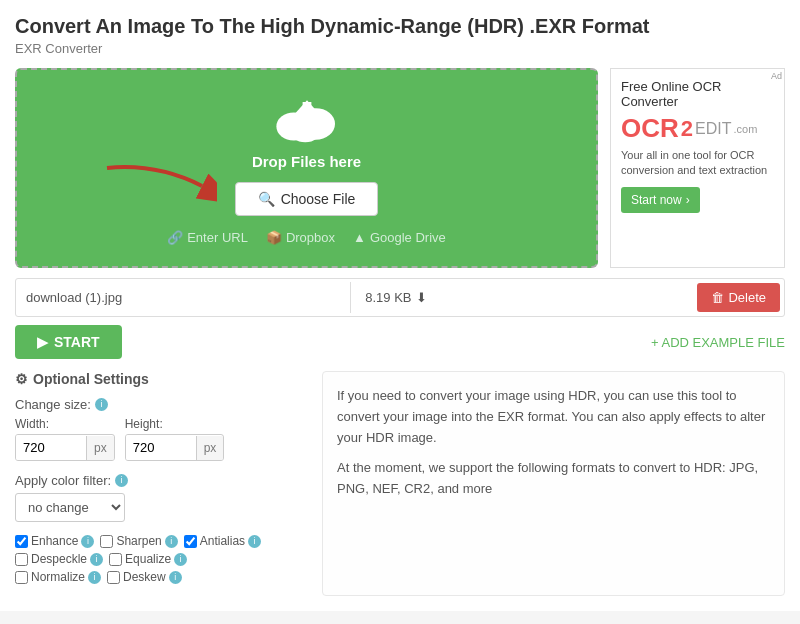  What do you see at coordinates (106, 542) in the screenshot?
I see `sharpen-checkbox` at bounding box center [106, 542].